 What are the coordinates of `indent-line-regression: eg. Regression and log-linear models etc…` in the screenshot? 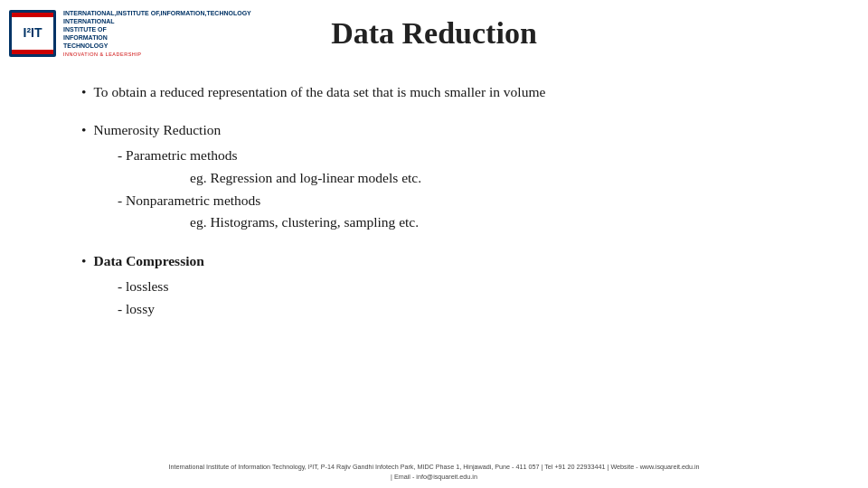 It's located at (502, 179).